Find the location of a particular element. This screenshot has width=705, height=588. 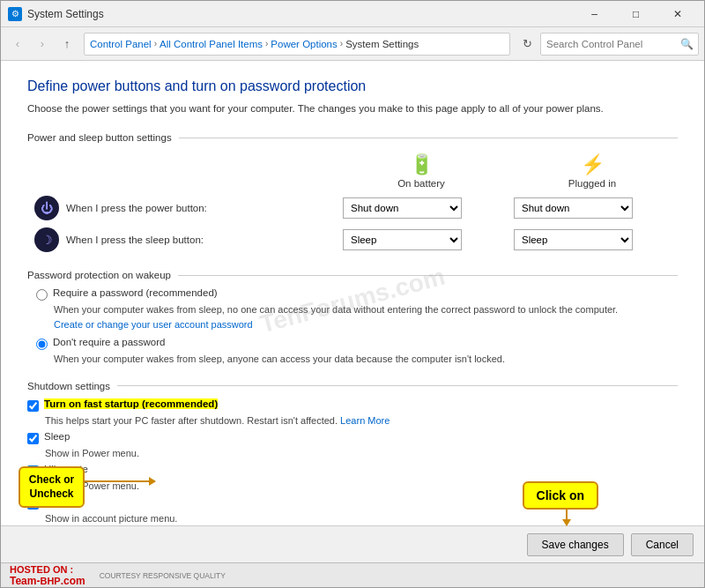

power-sleep-section-header: Power and sleep button settings is located at coordinates (352, 138).